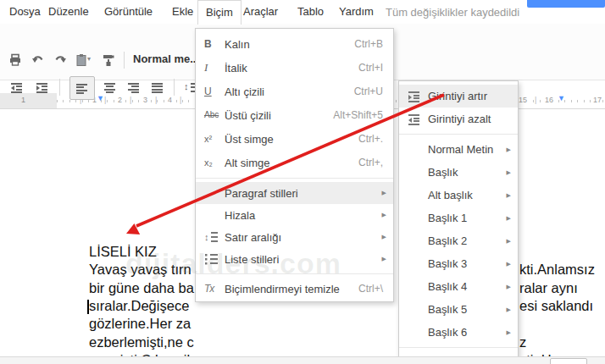 The height and width of the screenshot is (364, 605). What do you see at coordinates (141, 269) in the screenshot?
I see `document-text-left: Yavaş yavaş tırn` at bounding box center [141, 269].